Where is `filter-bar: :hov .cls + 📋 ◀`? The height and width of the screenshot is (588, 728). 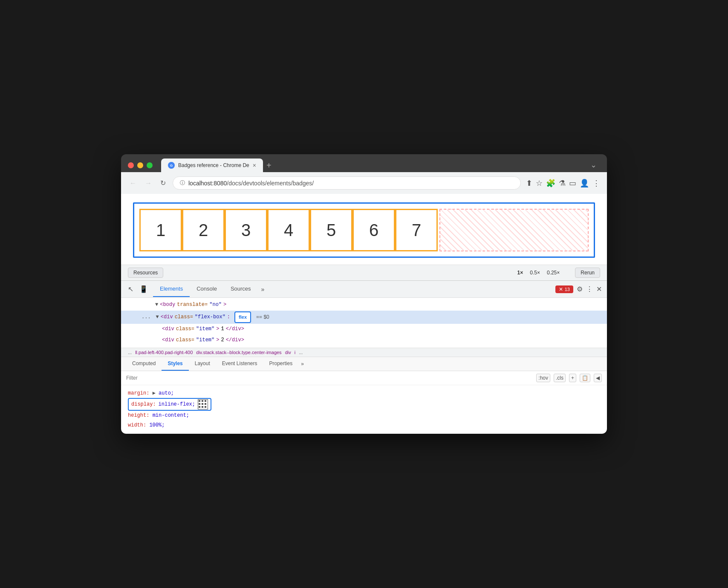
filter-bar: :hov .cls + 📋 ◀ is located at coordinates (364, 378).